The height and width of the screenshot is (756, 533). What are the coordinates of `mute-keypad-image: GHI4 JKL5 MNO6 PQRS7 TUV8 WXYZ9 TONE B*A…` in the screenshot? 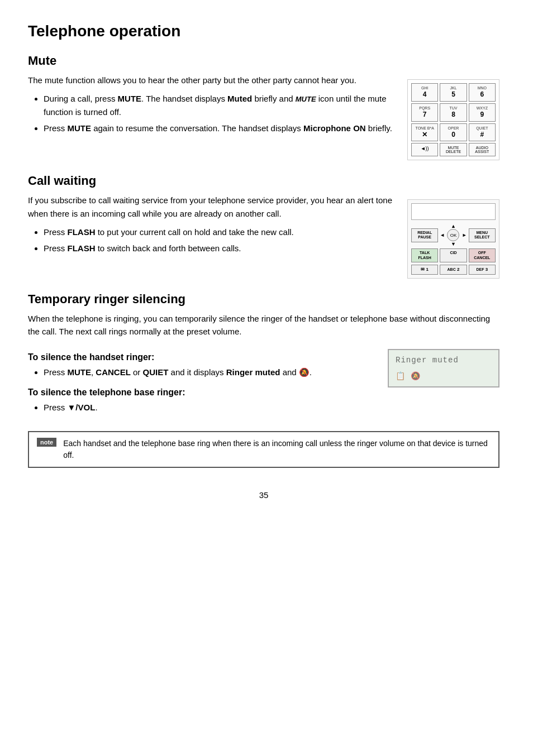 It's located at (454, 117).